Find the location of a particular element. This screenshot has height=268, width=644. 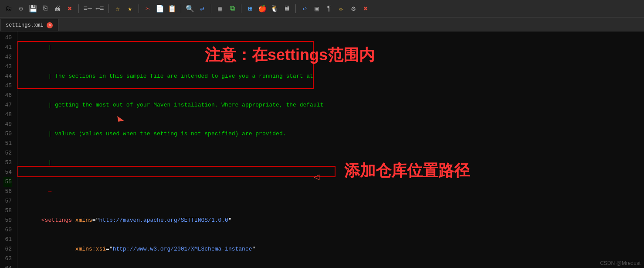

page-icon: 📄 is located at coordinates (160, 9).